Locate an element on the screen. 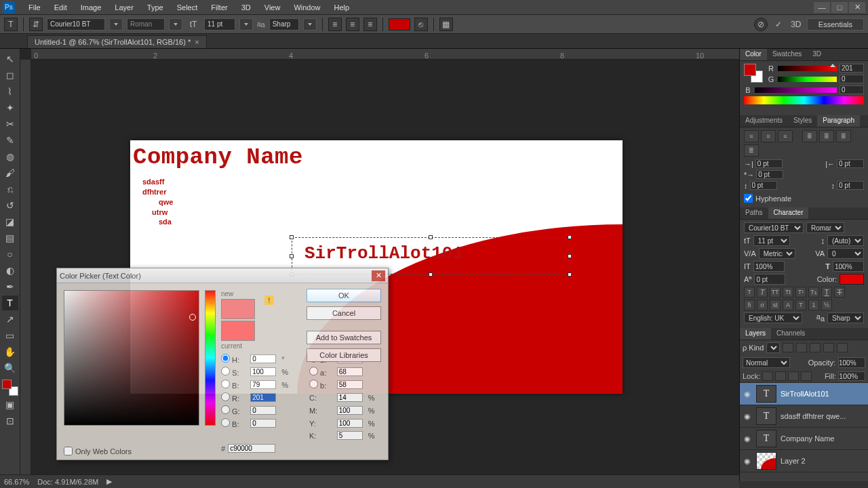  lock-all-icon is located at coordinates (806, 376).